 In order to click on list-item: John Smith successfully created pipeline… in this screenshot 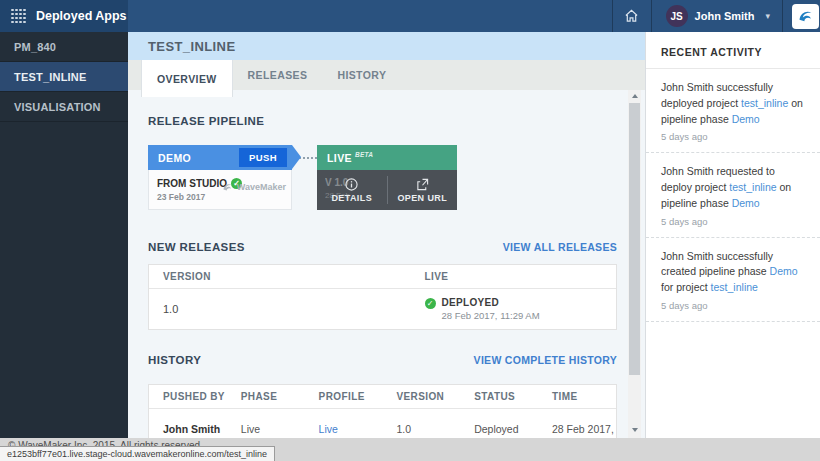, I will do `click(733, 280)`.